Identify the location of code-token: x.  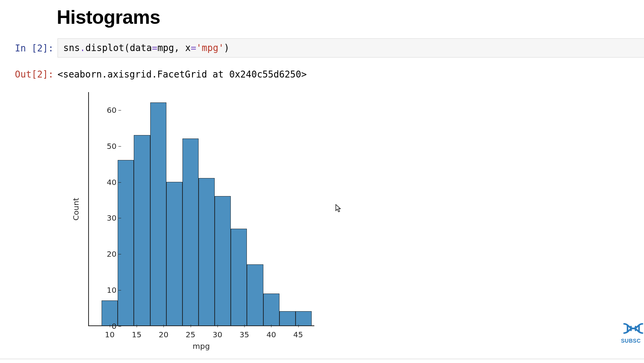
(188, 48).